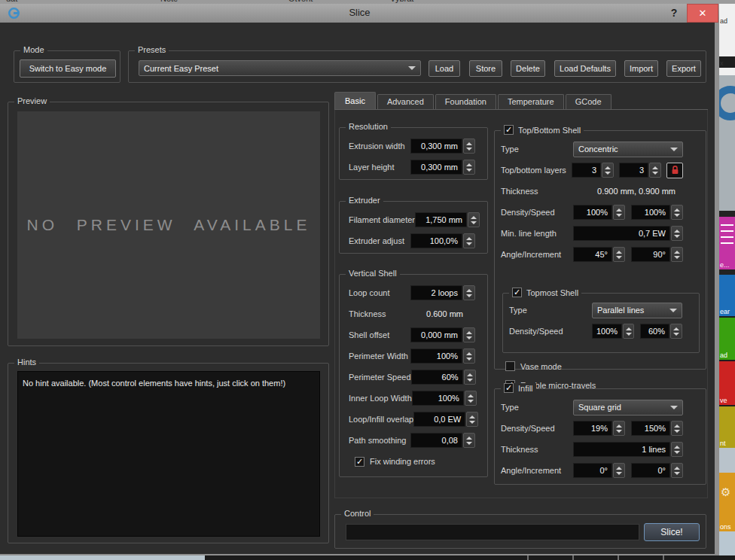  Describe the element at coordinates (613, 331) in the screenshot. I see `topmost-density-spinner: 100%` at that location.